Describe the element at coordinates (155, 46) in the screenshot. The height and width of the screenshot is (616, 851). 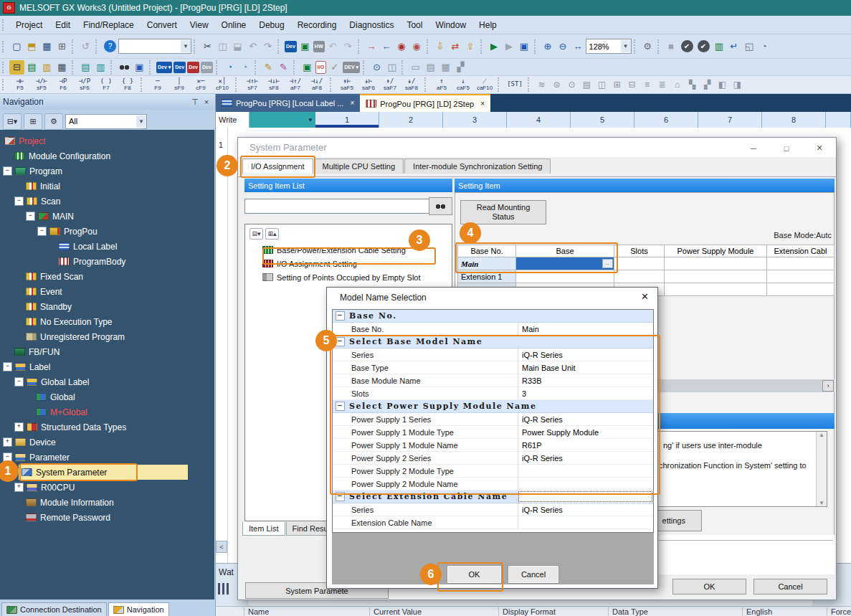
I see `keyword-search-combo: ▼` at that location.